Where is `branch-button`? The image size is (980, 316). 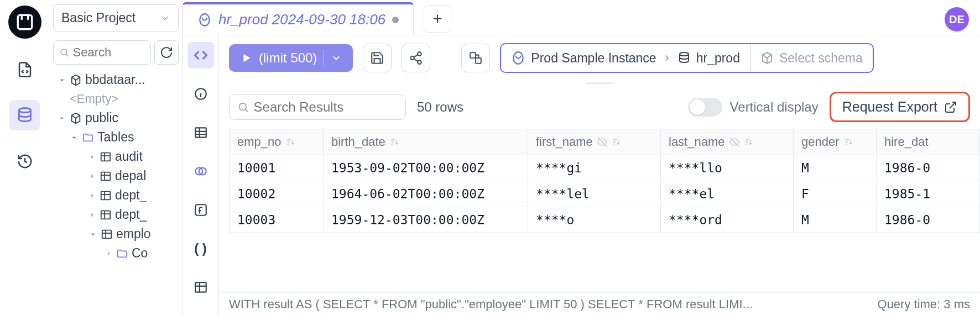
branch-button is located at coordinates (476, 58).